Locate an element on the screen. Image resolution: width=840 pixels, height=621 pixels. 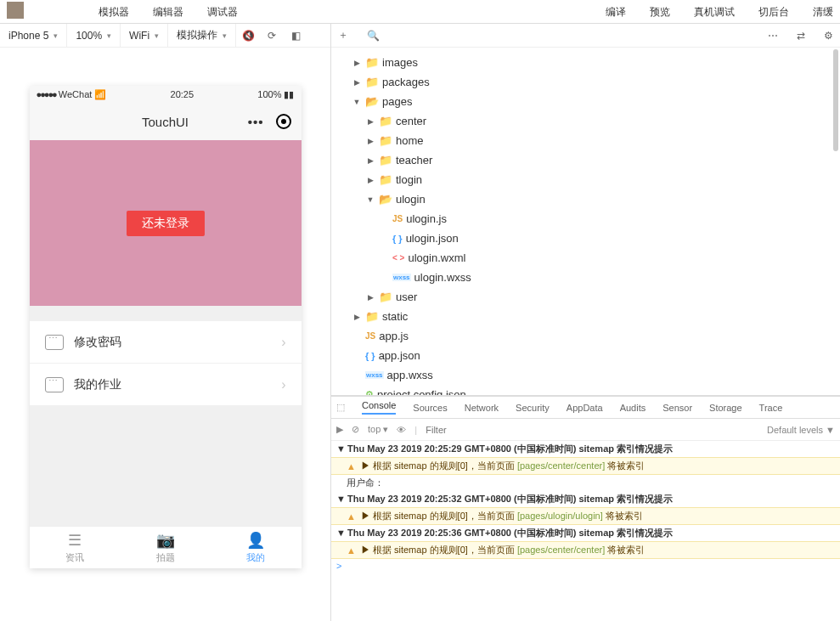
btn-preview: 预览 is located at coordinates (660, 12).